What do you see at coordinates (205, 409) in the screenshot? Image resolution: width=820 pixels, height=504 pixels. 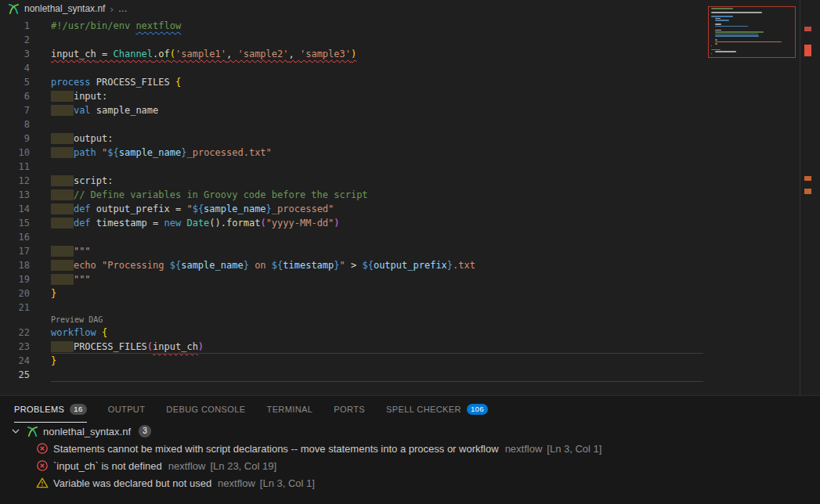 I see `tab-label: DEBUG CONSOLE` at bounding box center [205, 409].